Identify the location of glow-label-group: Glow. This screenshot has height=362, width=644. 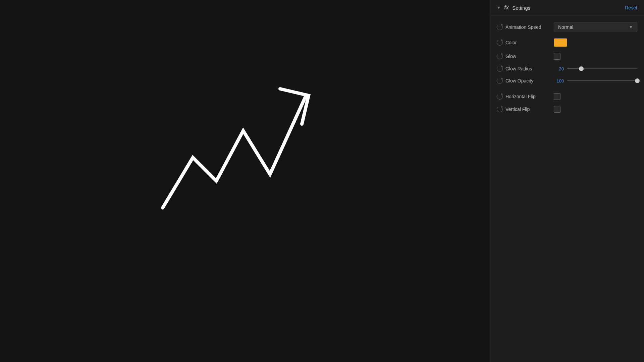
(524, 56).